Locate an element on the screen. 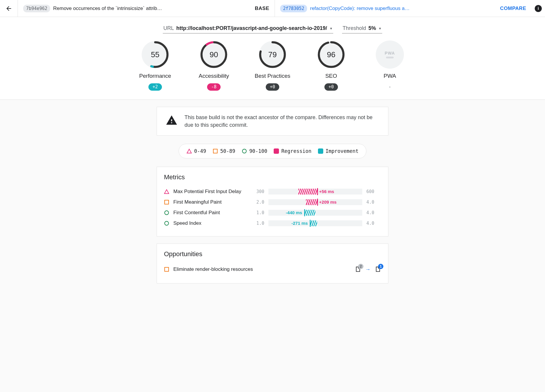 The height and width of the screenshot is (392, 545). legend-avg: 50-89 is located at coordinates (224, 151).